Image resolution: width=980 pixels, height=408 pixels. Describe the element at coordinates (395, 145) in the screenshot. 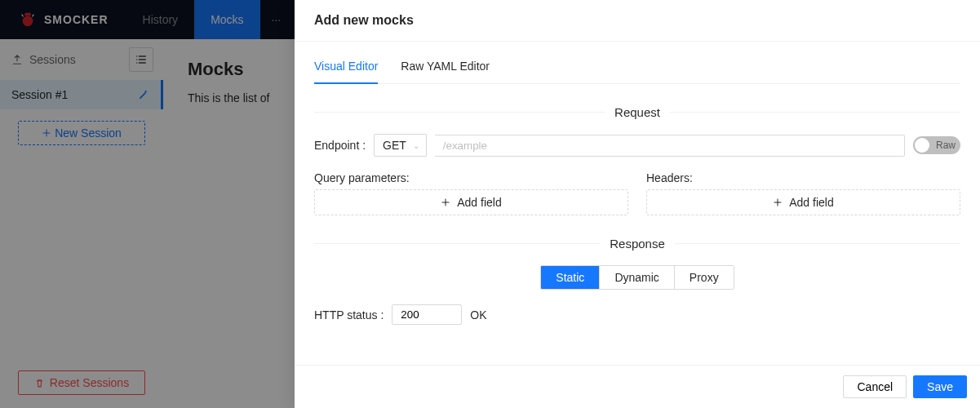

I see `http-method-value: GET` at that location.